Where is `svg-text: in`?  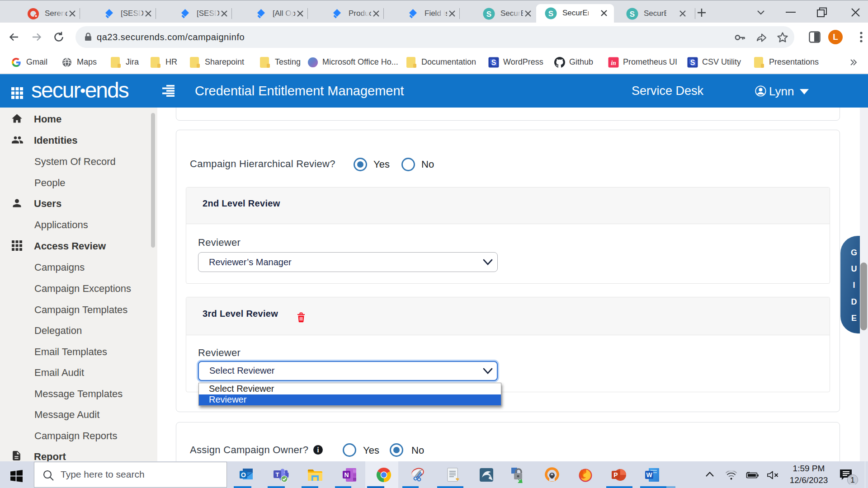 svg-text: in is located at coordinates (613, 63).